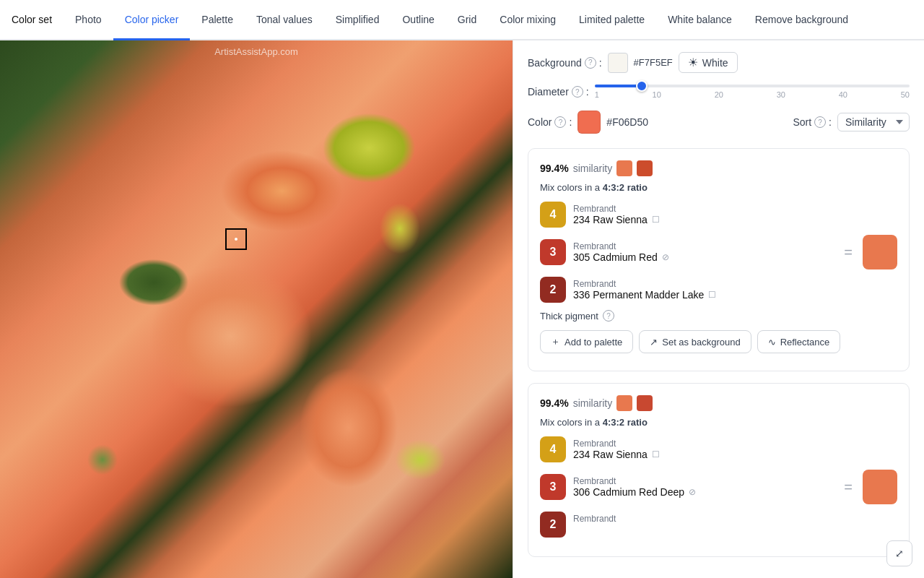 This screenshot has height=578, width=924. Describe the element at coordinates (700, 20) in the screenshot. I see `nav-white-balance: White balance` at that location.